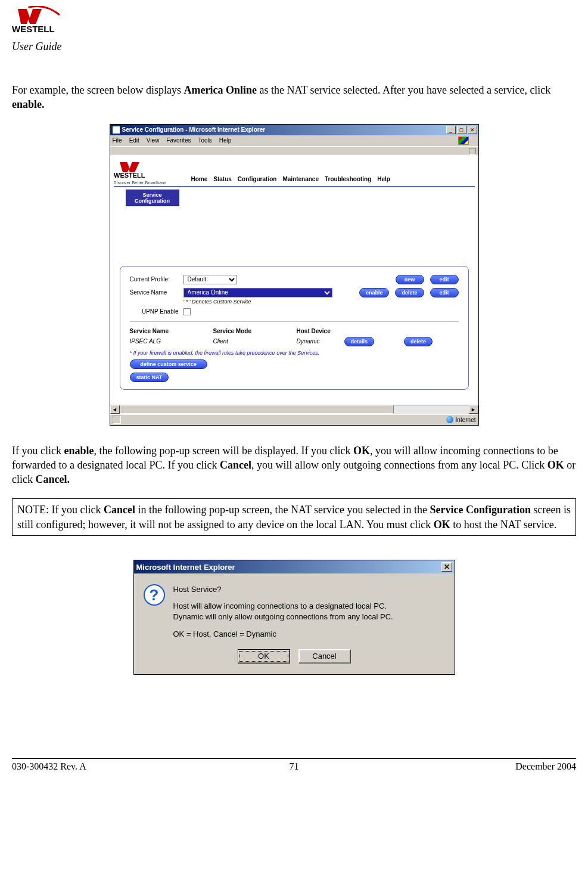 This screenshot has width=588, height=890. I want to click on westell-logo: WESTELL, so click(45, 21).